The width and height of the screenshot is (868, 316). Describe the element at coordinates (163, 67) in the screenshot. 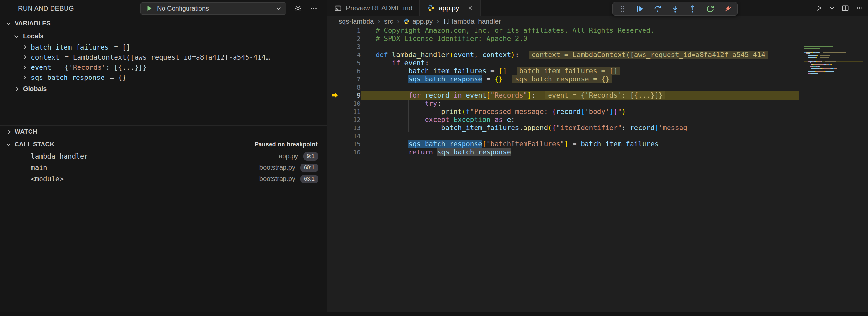

I see `variable-event: event= {'Records': [{...}]}` at that location.